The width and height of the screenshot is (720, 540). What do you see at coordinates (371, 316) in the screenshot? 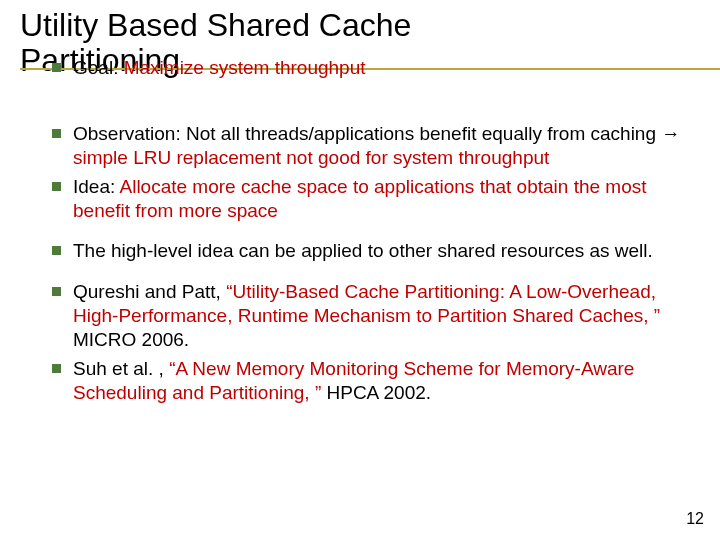
I see `bullet-ref-qureshi: Qureshi and Patt, “Utility-Based Cache P…` at bounding box center [371, 316].